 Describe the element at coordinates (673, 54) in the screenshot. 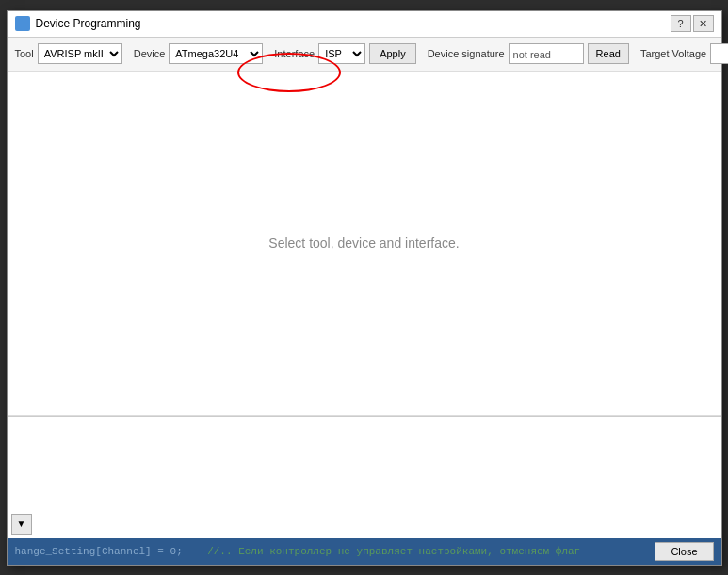

I see `target-voltage-label: Target Voltage` at that location.